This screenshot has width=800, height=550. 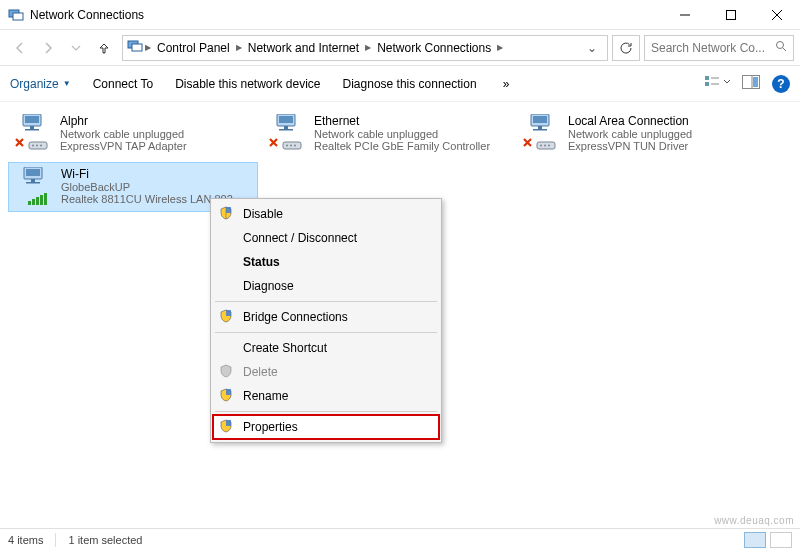 I want to click on breadcrumb-item: Control Panel, so click(x=194, y=48).